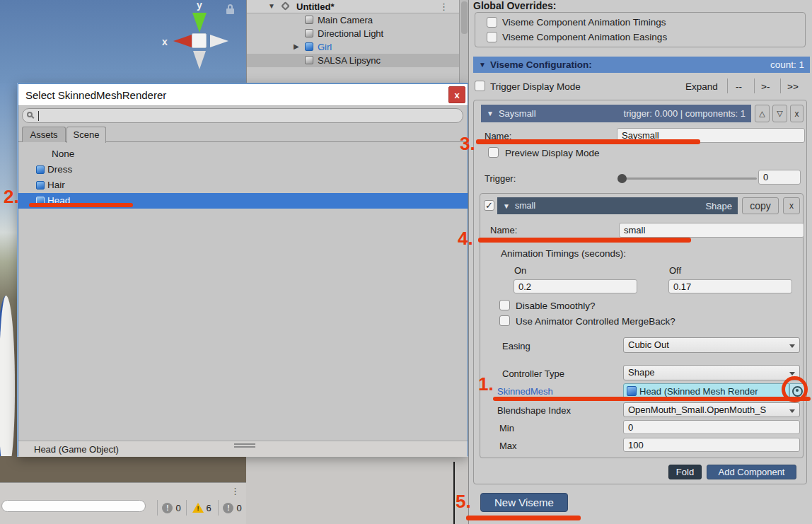  What do you see at coordinates (504, 231) in the screenshot?
I see `shape-name-label: Name:` at bounding box center [504, 231].